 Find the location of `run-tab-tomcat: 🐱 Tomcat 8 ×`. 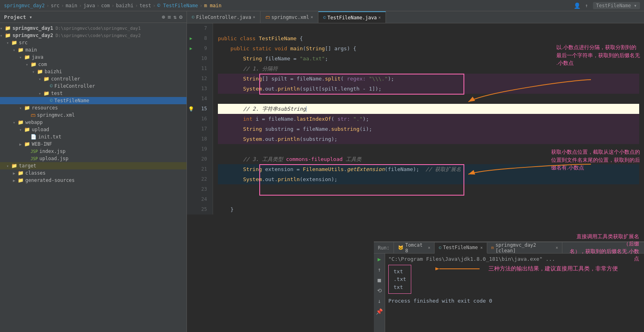

run-tab-tomcat: 🐱 Tomcat 8 × is located at coordinates (414, 248).